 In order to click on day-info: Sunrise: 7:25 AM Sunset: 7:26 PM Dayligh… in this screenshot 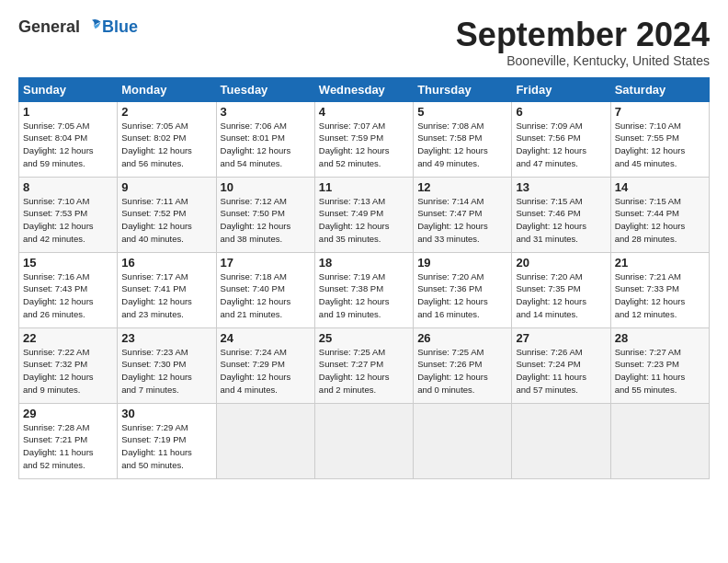, I will do `click(462, 372)`.